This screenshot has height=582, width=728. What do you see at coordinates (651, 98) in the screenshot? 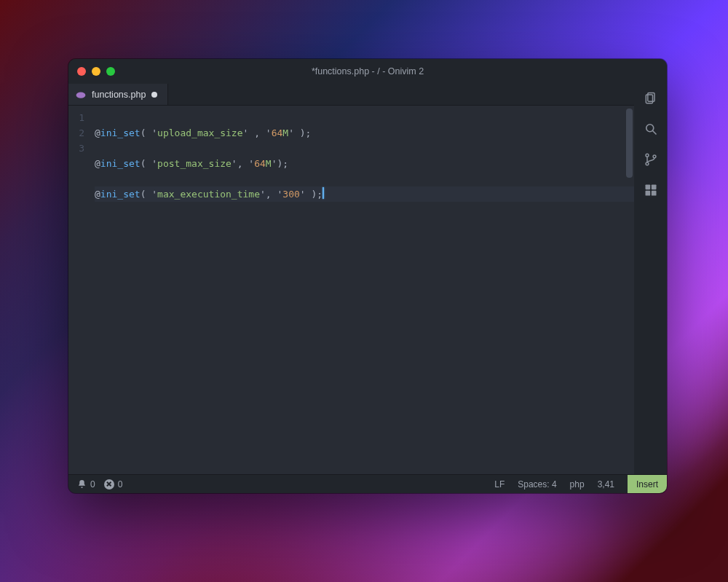
I see `files-icon` at bounding box center [651, 98].